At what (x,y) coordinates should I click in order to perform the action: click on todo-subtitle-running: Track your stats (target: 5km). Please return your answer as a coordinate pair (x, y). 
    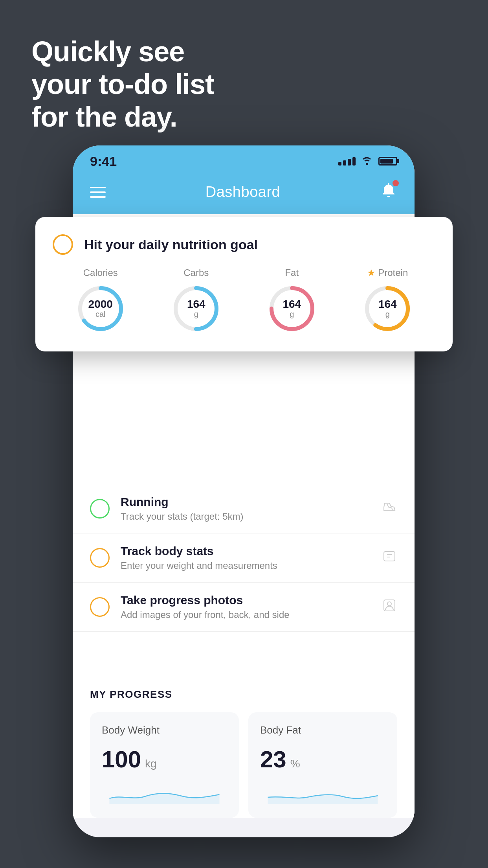
    Looking at the image, I should click on (246, 517).